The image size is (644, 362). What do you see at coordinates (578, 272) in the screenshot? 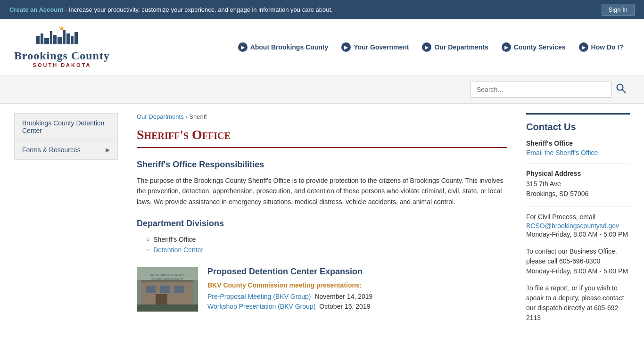
I see `contact-business-hours: Monday-Friday, 8:00 AM - 5:00 PM` at bounding box center [578, 272].